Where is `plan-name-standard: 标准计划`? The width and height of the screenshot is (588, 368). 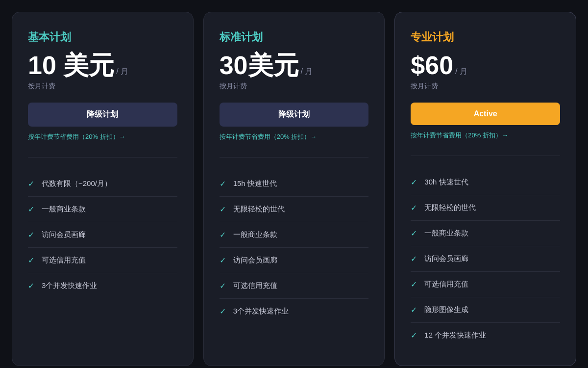
plan-name-standard: 标准计划 is located at coordinates (294, 37).